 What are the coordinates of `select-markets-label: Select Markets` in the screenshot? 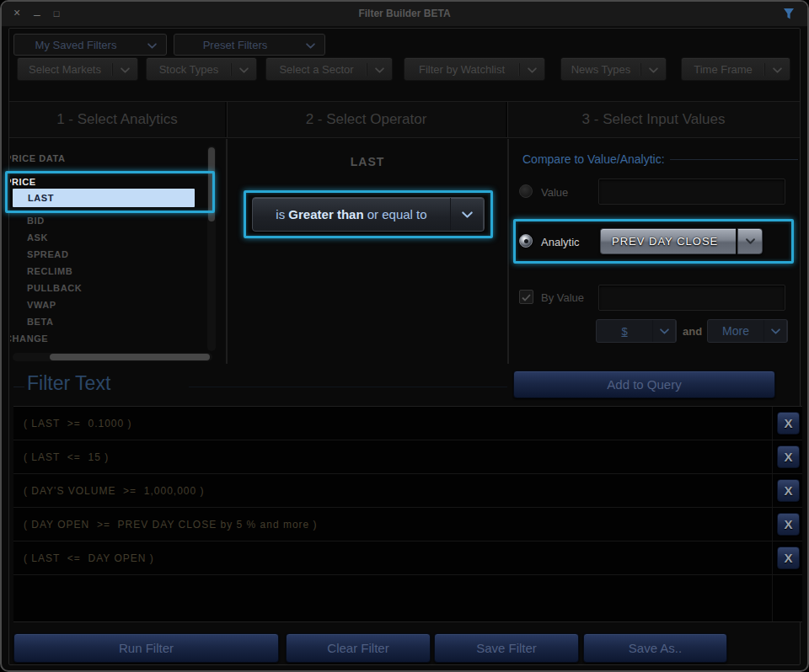 It's located at (65, 69).